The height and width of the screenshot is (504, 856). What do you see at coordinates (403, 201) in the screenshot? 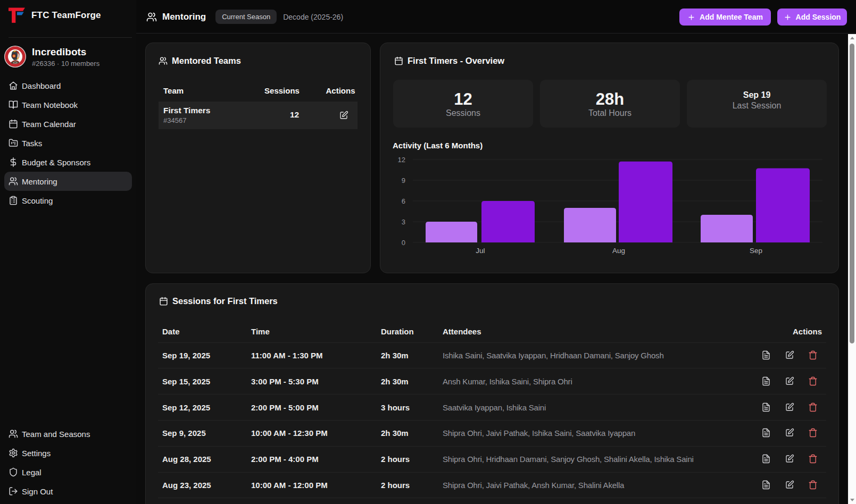
I see `svg-text: 6` at bounding box center [403, 201].